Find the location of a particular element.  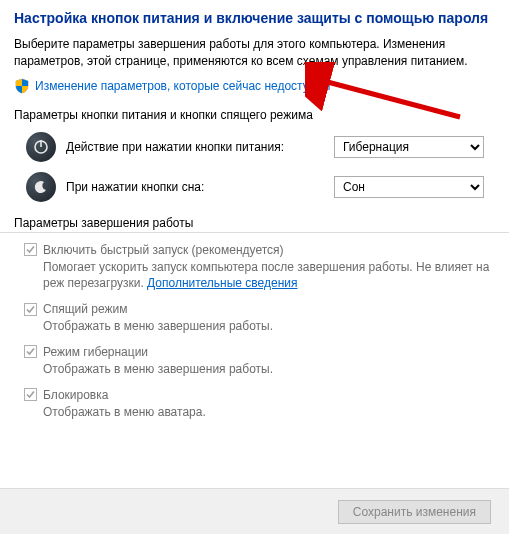

sleep-icon is located at coordinates (41, 187).